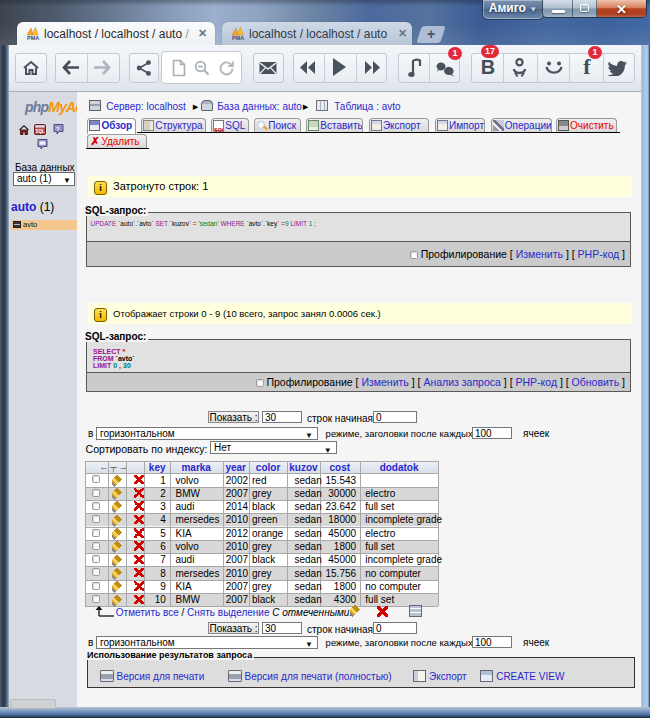 This screenshot has width=650, height=718. Describe the element at coordinates (41, 132) in the screenshot. I see `svg-text: SQL` at that location.